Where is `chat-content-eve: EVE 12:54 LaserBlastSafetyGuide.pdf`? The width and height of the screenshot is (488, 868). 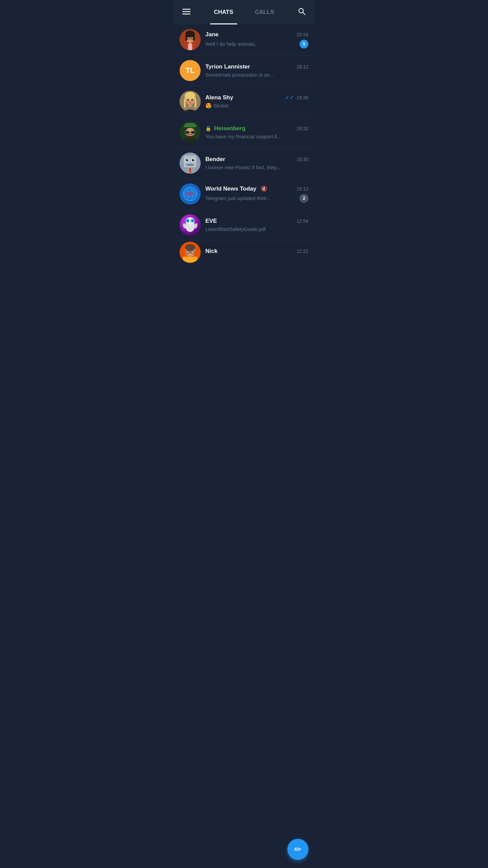
chat-content-eve: EVE 12:54 LaserBlastSafetyGuide.pdf is located at coordinates (257, 225).